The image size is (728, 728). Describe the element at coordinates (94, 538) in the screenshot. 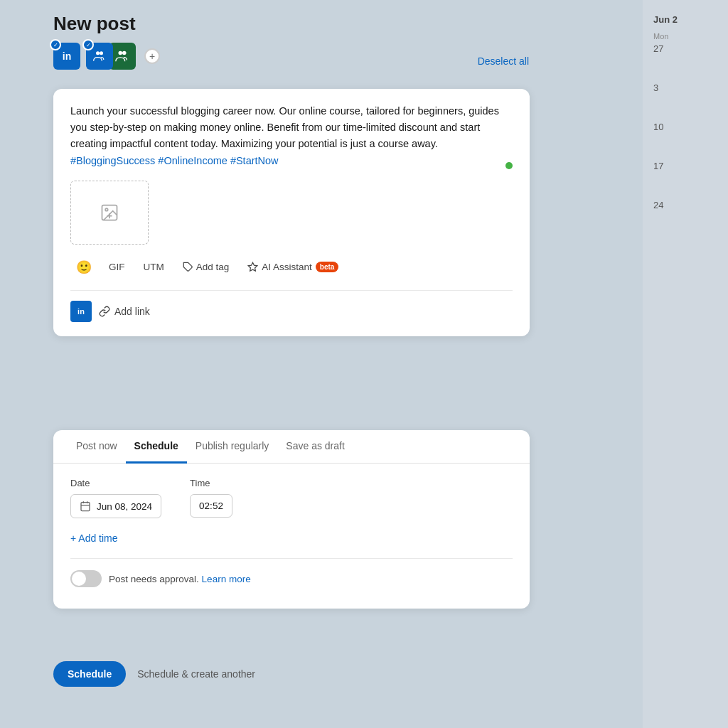

I see `add-time-label: + Add time` at that location.